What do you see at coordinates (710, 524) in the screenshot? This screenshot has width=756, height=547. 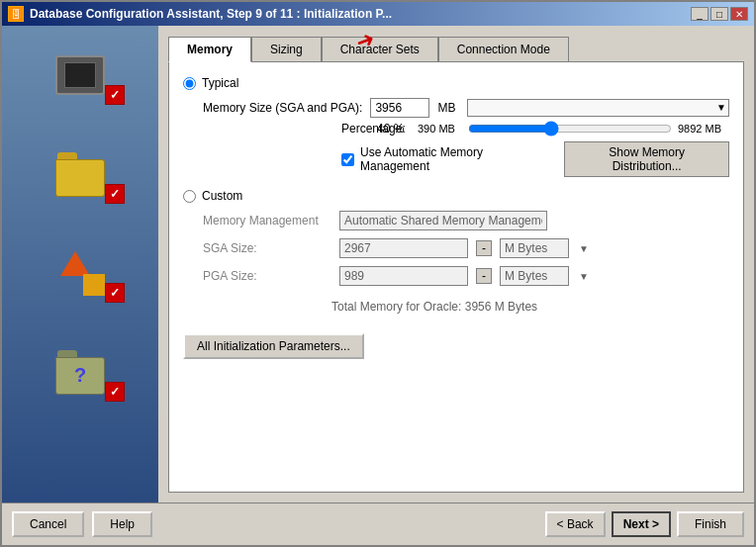 I see `finish-button: Finish` at bounding box center [710, 524].